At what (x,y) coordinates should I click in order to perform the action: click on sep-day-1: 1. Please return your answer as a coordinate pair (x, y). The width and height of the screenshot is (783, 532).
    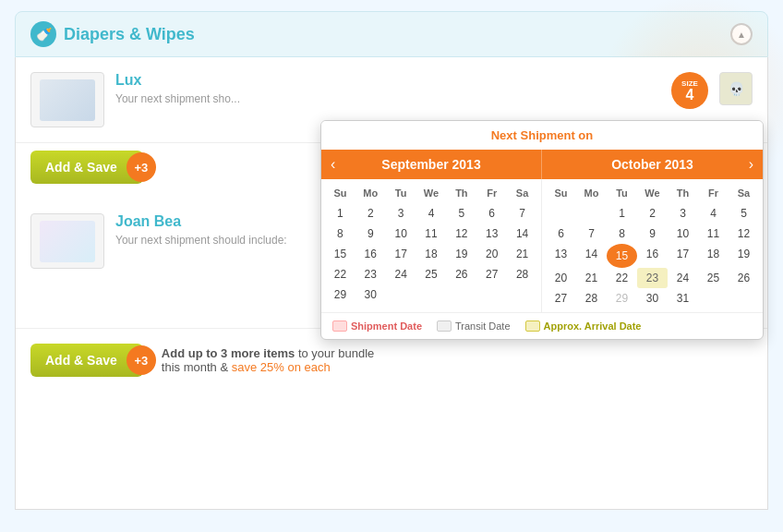
    Looking at the image, I should click on (340, 213).